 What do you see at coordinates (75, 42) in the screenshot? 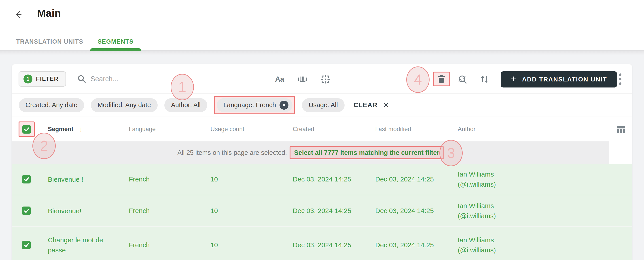
I see `tab-bar: TRANSLATION UNITS SEGMENTS` at bounding box center [75, 42].